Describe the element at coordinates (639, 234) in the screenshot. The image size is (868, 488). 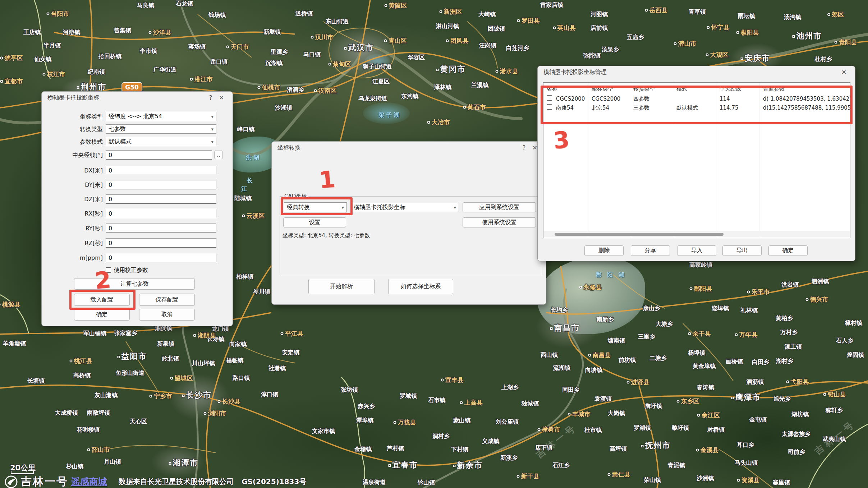
I see `h-scrollbar-thumb` at that location.